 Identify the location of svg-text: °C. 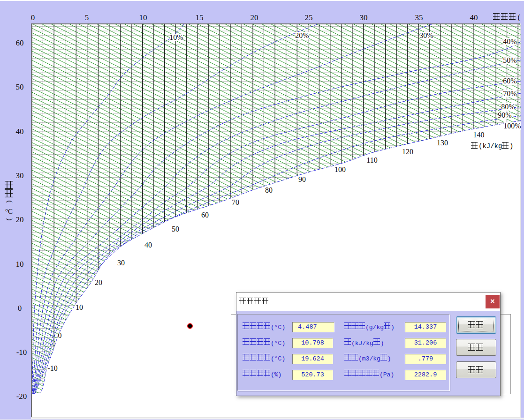
(9, 211).